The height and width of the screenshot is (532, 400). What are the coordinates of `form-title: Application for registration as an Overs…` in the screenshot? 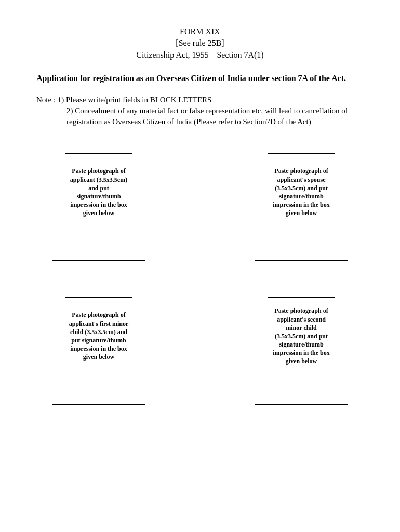 It's located at (200, 79).